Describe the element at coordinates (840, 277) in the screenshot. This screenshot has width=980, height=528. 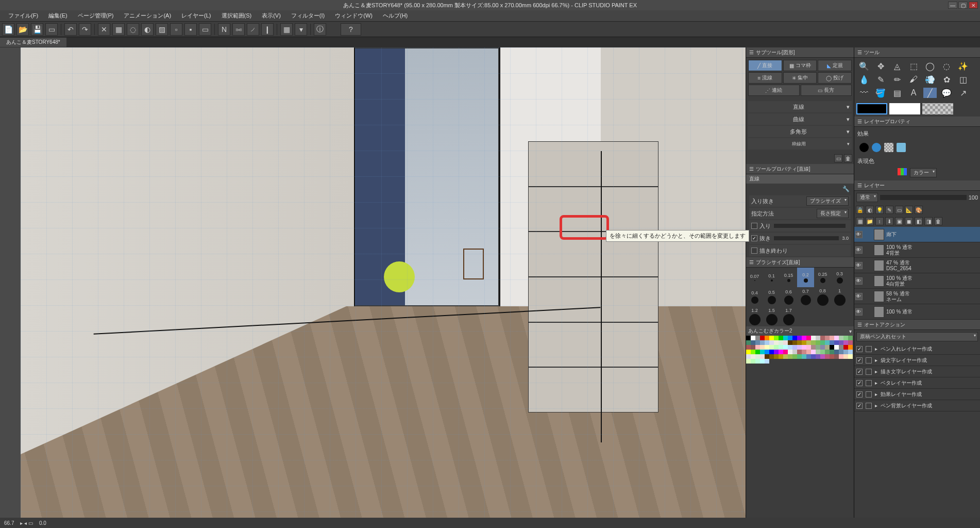
I see `brush-size-0.3: 0.3` at that location.